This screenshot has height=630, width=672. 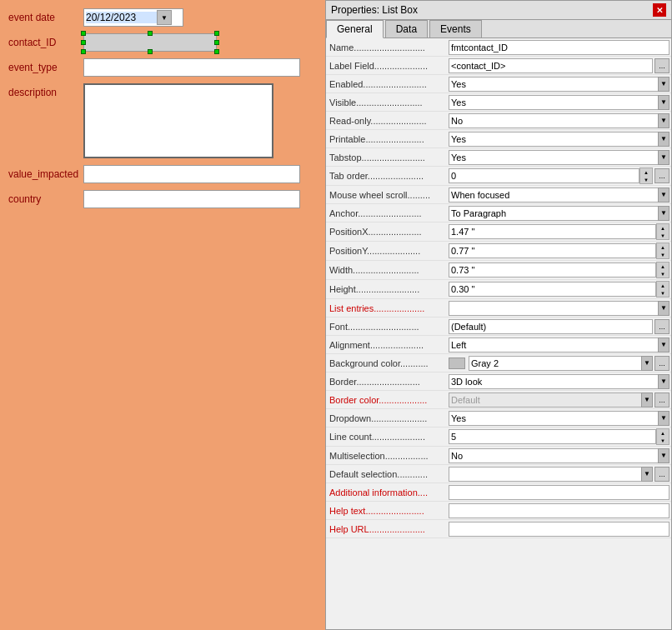 I want to click on prop-label-24: Additional information...., so click(x=387, y=492).